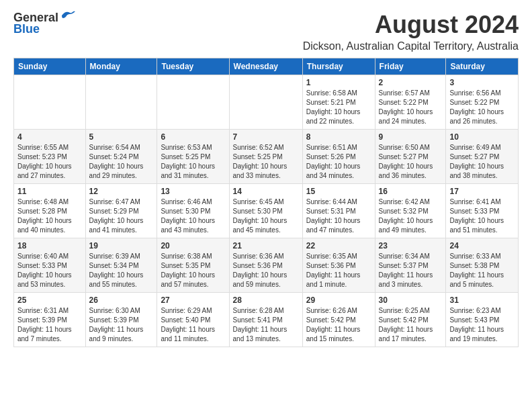 The width and height of the screenshot is (532, 411). What do you see at coordinates (122, 162) in the screenshot?
I see `day-info: Sunrise: 6:54 AM Sunset: 5:24 PM Dayligh…` at bounding box center [122, 162].